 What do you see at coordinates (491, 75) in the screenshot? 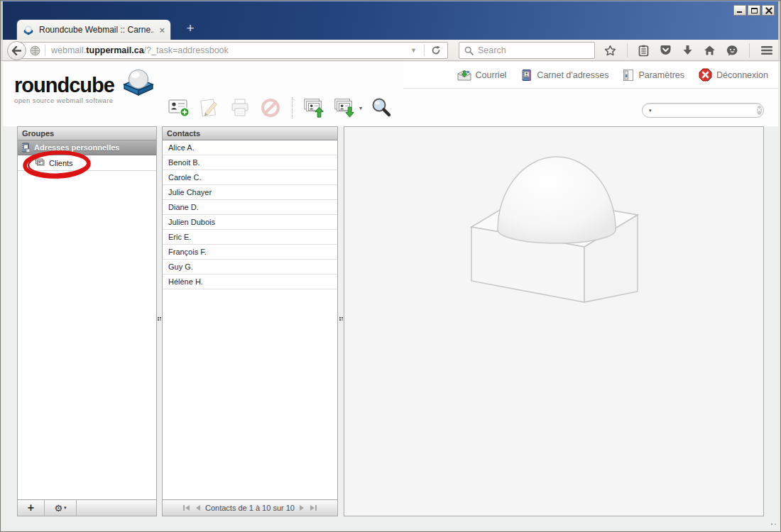
I see `taskbar-mail-label: Courriel` at bounding box center [491, 75].